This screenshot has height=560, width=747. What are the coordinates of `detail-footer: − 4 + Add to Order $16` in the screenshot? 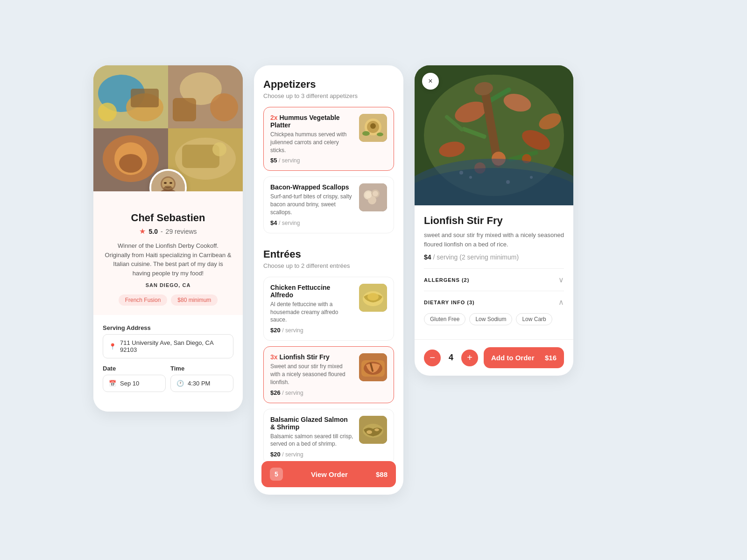 It's located at (494, 357).